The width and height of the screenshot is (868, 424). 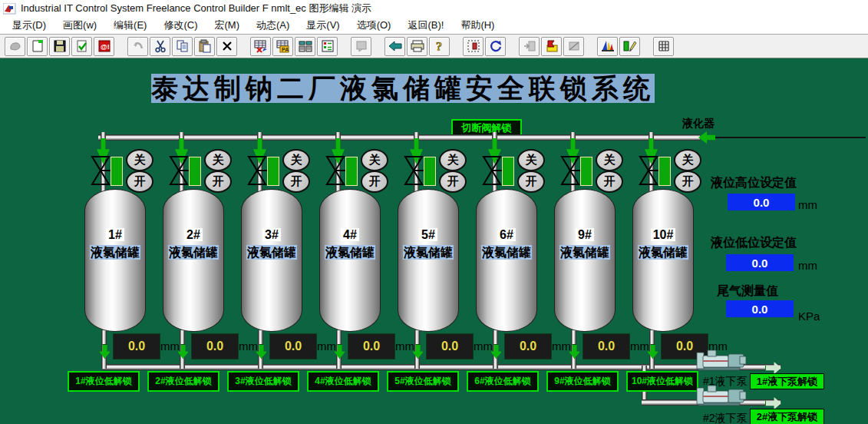 I want to click on menu-help: 帮助(H), so click(x=478, y=25).